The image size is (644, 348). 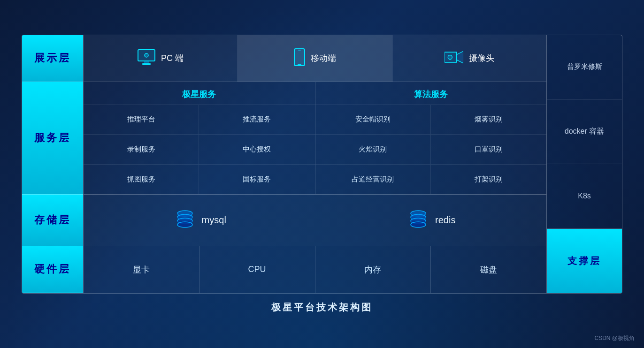 I want to click on show-label-pc: PC 端, so click(x=172, y=58).